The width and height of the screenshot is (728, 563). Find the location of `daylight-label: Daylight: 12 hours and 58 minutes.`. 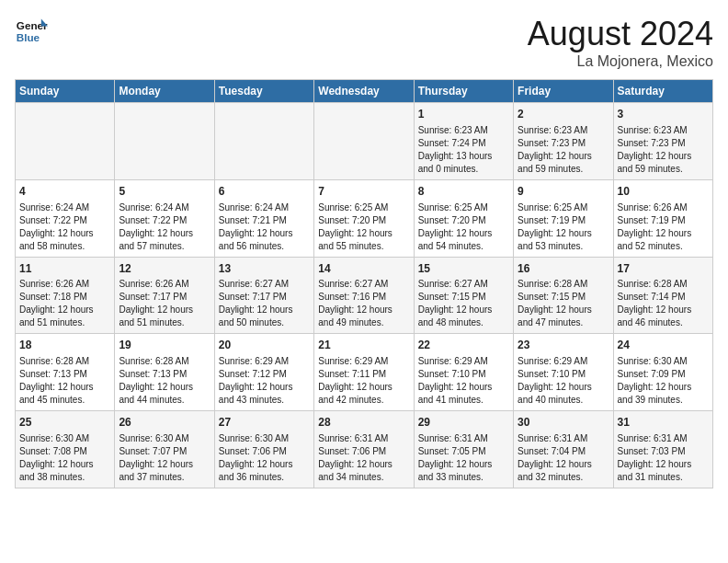

daylight-label: Daylight: 12 hours and 58 minutes. is located at coordinates (57, 239).